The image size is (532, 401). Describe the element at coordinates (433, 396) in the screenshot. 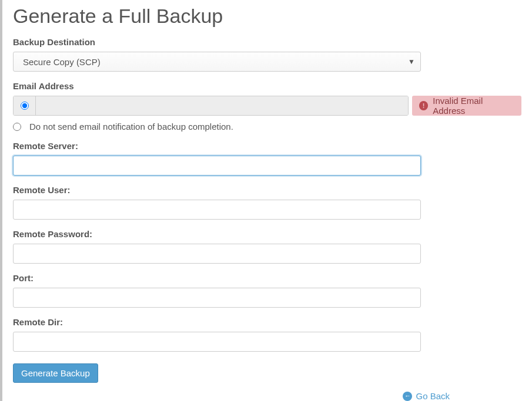

I see `go-back-label: Go Back` at that location.